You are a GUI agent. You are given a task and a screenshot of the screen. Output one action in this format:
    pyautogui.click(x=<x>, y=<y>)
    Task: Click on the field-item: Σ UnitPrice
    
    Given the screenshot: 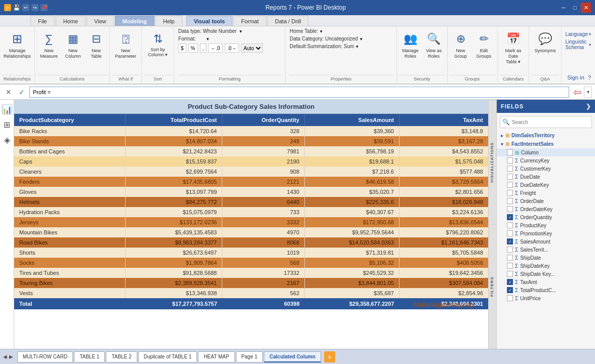 What is the action you would take?
    pyautogui.click(x=546, y=298)
    